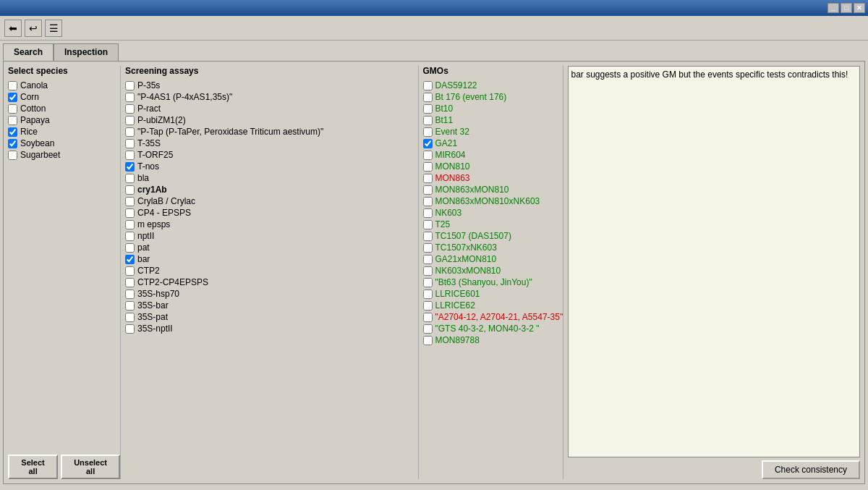  Describe the element at coordinates (33, 467) in the screenshot. I see `select-all-button: Select all` at that location.